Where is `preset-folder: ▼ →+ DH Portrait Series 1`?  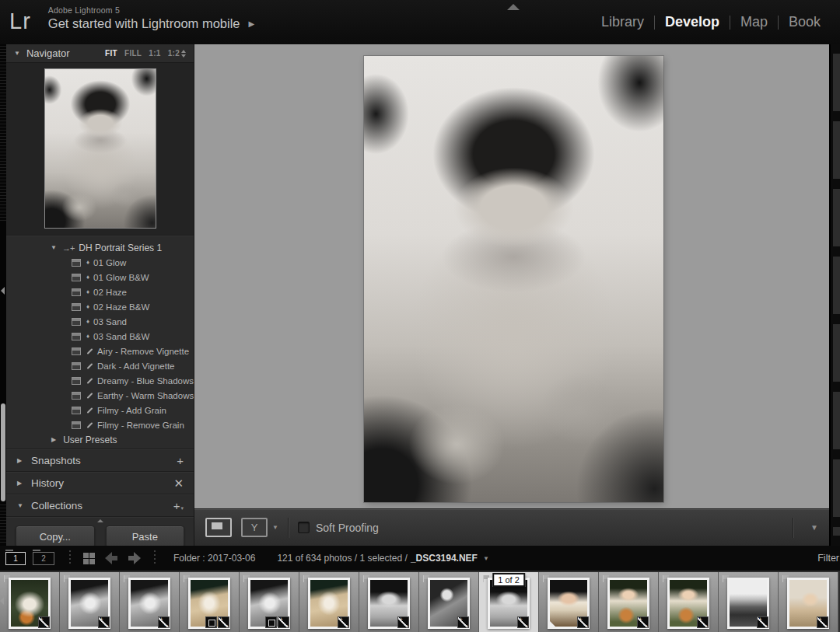 preset-folder: ▼ →+ DH Portrait Series 1 is located at coordinates (100, 247).